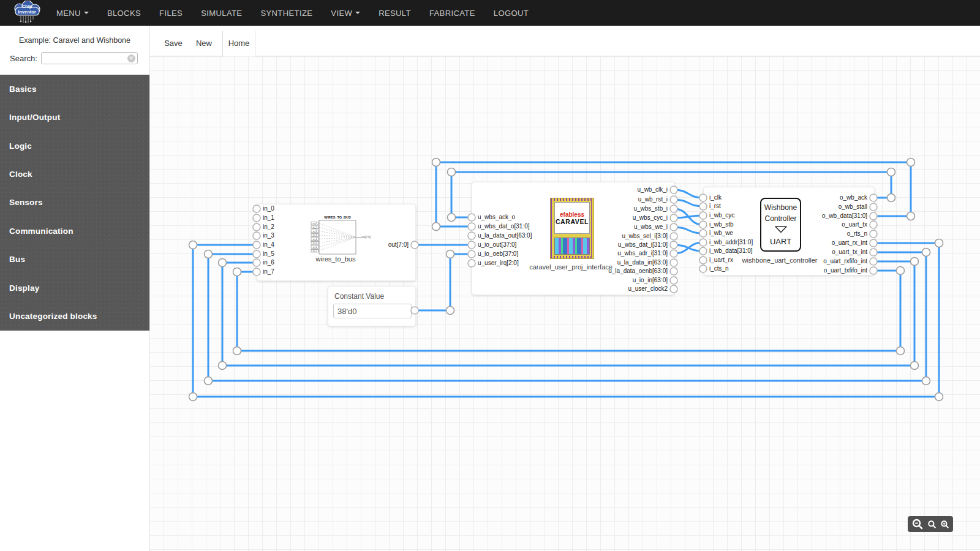 This screenshot has width=980, height=551. I want to click on sidebar-item-bus: Bus, so click(75, 260).